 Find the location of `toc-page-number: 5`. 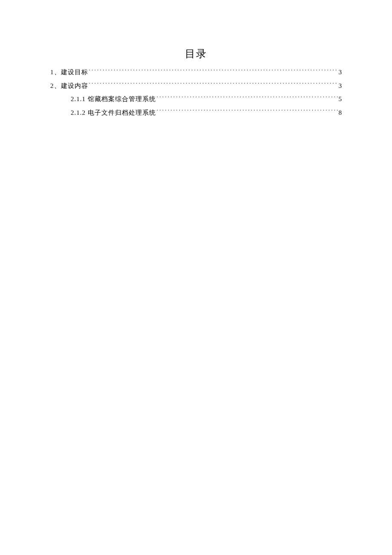

toc-page-number: 5 is located at coordinates (340, 99).